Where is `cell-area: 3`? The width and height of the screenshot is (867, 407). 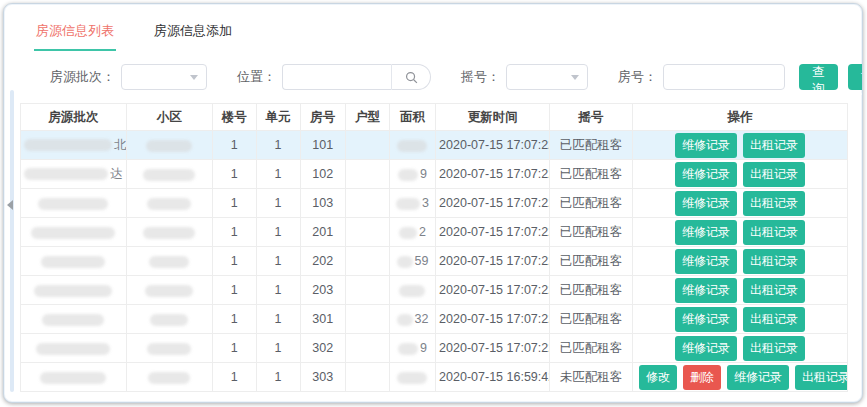 cell-area: 3 is located at coordinates (412, 204).